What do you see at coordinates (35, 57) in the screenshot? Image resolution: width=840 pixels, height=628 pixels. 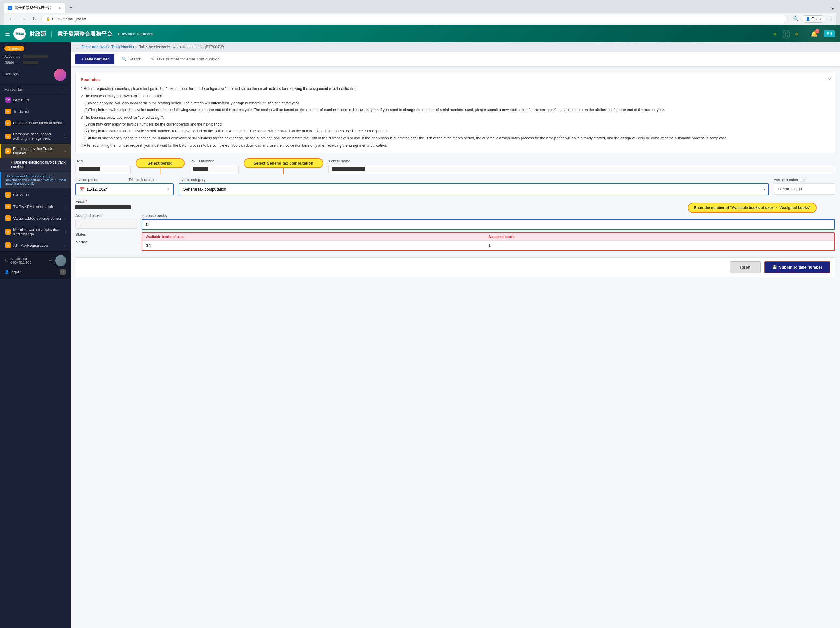 I see `account-value` at bounding box center [35, 57].